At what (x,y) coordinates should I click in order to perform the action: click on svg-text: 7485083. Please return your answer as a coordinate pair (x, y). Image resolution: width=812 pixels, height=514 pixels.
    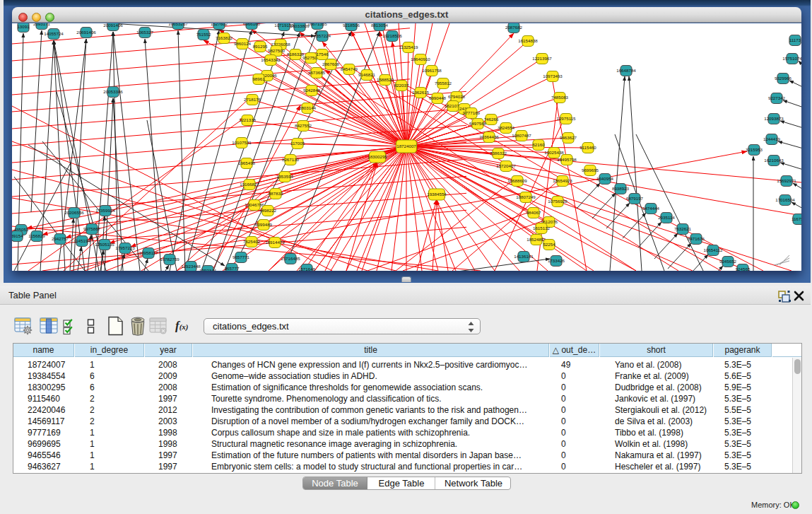
    Looking at the image, I should click on (560, 98).